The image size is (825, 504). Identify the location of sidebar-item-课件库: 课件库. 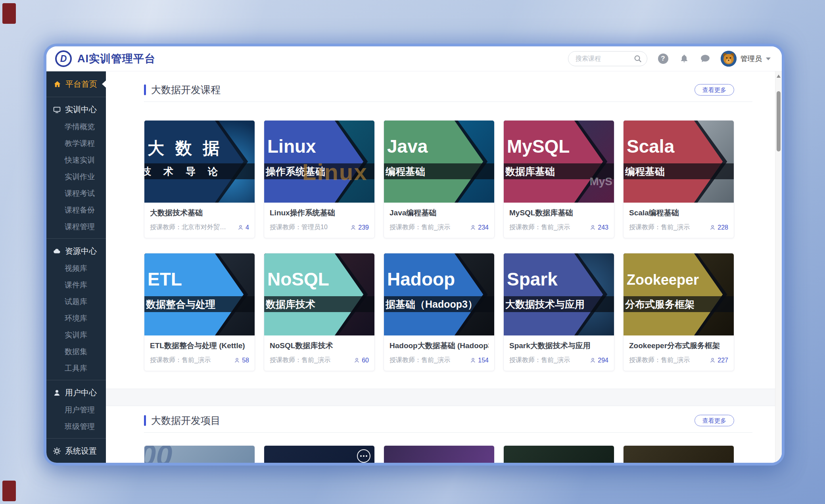
(76, 285).